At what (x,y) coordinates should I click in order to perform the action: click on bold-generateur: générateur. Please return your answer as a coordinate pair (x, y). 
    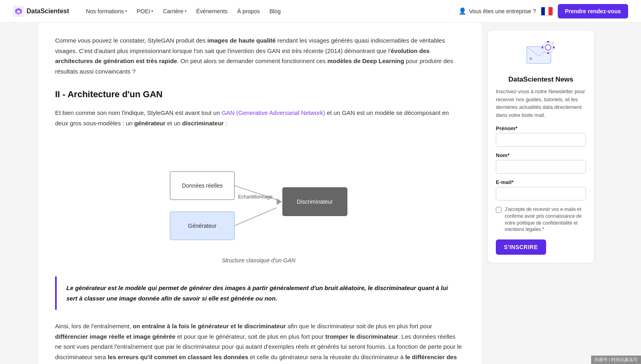
    Looking at the image, I should click on (150, 123).